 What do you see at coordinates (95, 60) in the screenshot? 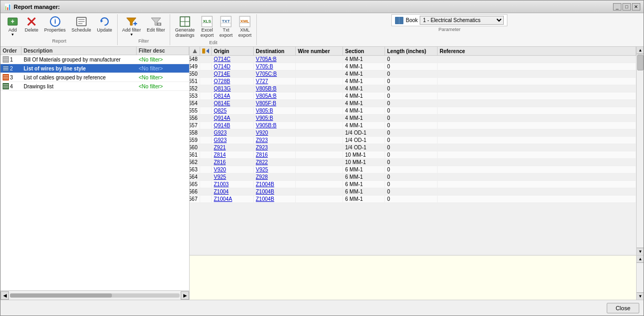
I see `list-item: 1 Bill Of Materials grouped by manufactu…` at bounding box center [95, 60].